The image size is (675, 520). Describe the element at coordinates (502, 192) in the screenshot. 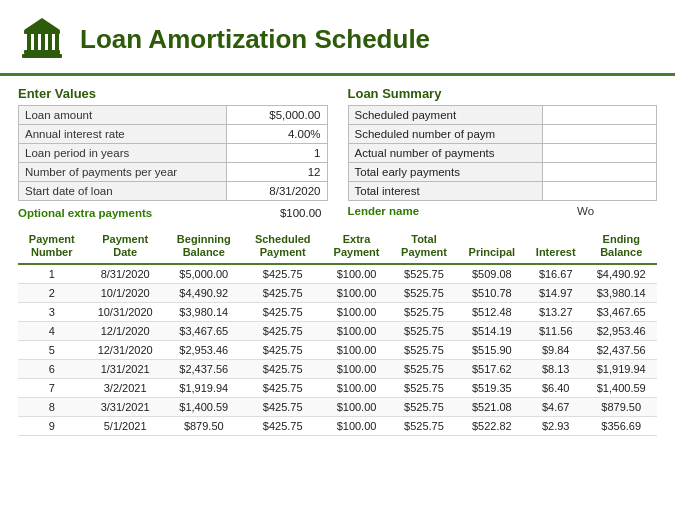

I see `table-row: Total interest` at that location.